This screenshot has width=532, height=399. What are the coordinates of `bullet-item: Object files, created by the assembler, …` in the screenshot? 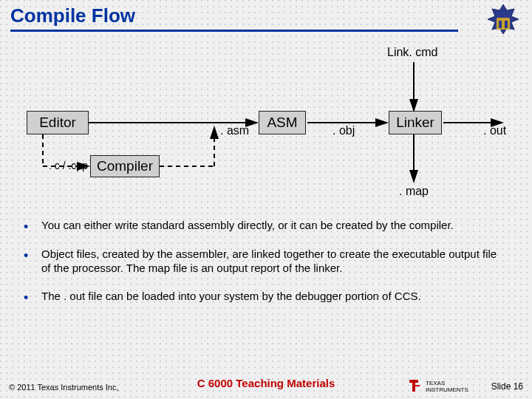 It's located at (265, 262).